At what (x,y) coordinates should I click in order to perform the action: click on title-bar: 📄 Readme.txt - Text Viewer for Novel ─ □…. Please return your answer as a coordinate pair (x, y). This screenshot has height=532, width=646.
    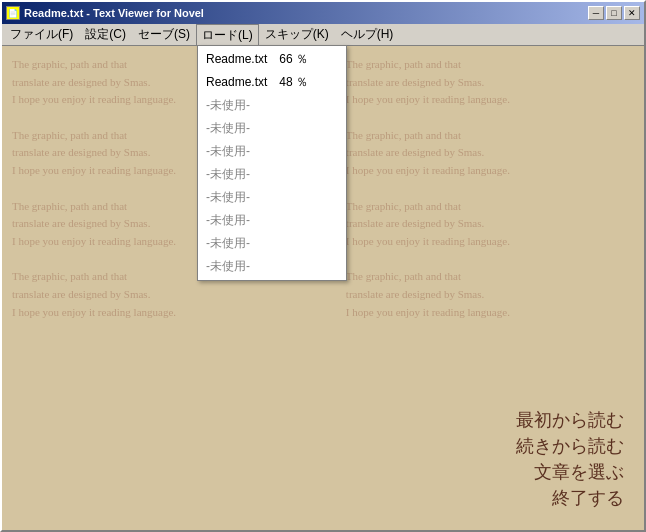
    Looking at the image, I should click on (323, 13).